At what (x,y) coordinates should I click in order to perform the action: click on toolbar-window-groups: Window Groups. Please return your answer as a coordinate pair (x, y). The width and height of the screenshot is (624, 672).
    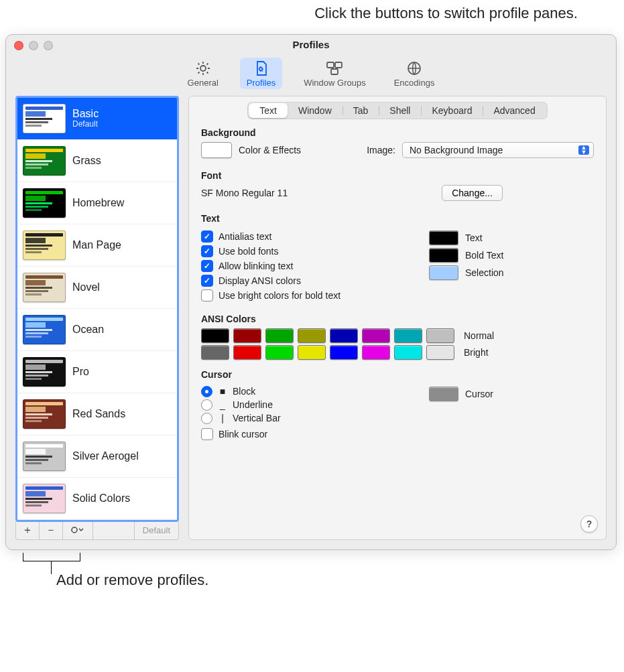
    Looking at the image, I should click on (334, 74).